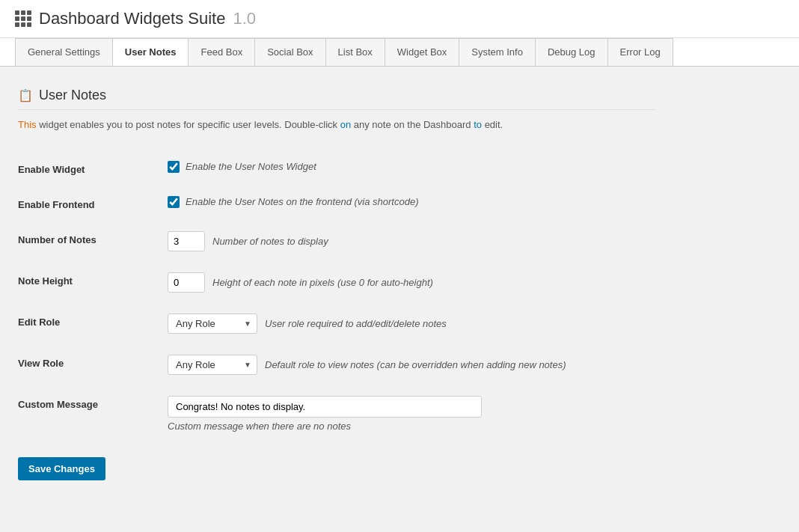 This screenshot has width=799, height=532. Describe the element at coordinates (337, 125) in the screenshot. I see `section-description: This widget enables you to post notes fo…` at that location.